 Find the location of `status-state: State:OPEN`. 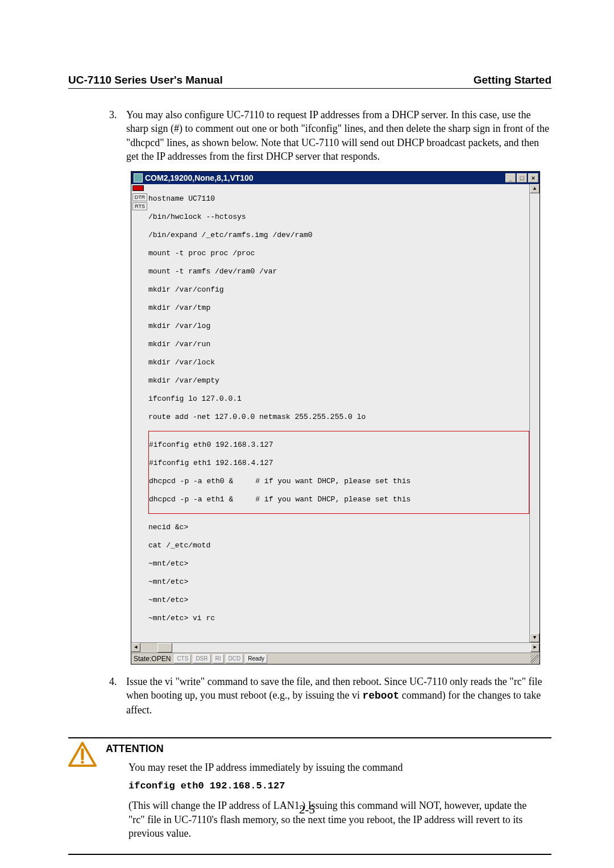

status-state: State:OPEN is located at coordinates (152, 659).